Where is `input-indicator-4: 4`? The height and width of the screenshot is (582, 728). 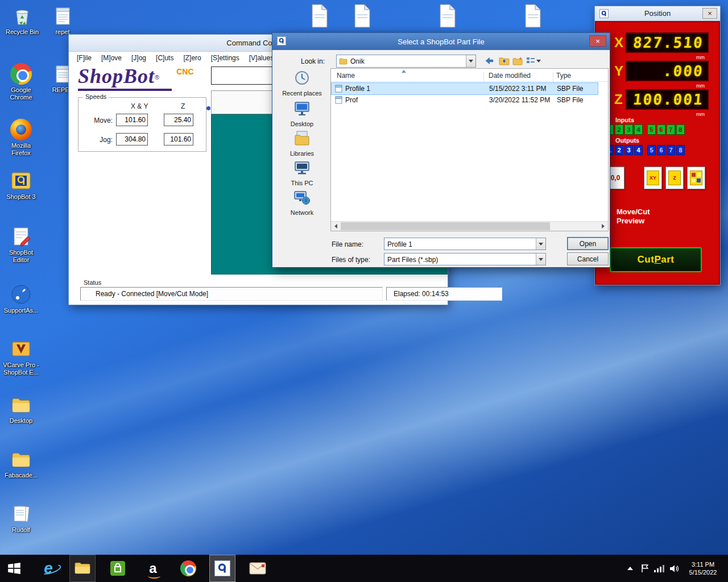
input-indicator-4: 4 is located at coordinates (638, 130).